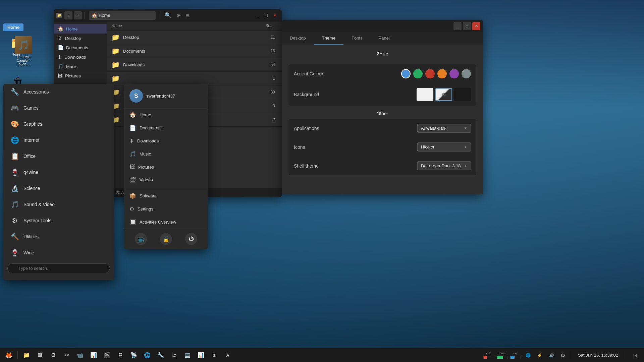  What do you see at coordinates (72, 29) in the screenshot?
I see `fm-sidebar-home-label: Home` at bounding box center [72, 29].